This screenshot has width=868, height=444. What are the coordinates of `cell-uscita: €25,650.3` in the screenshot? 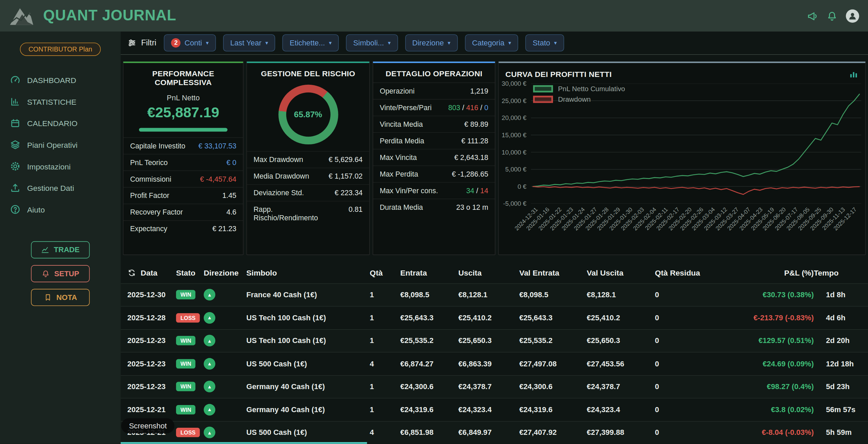 It's located at (489, 341).